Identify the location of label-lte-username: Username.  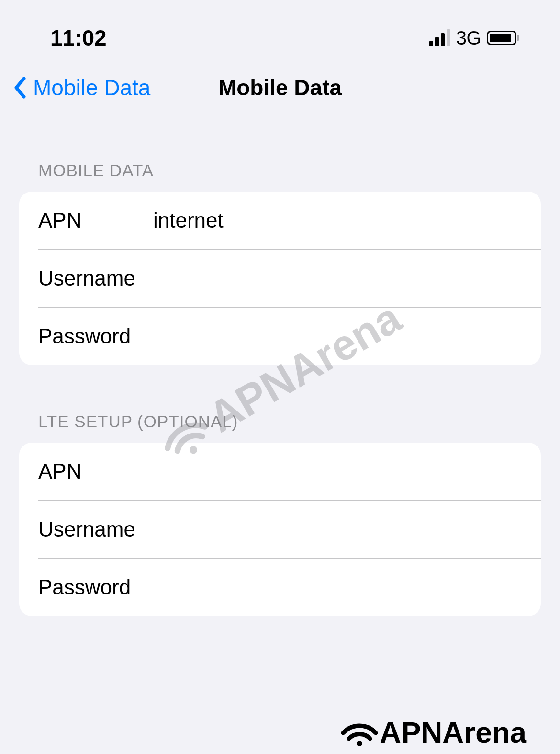
(96, 529).